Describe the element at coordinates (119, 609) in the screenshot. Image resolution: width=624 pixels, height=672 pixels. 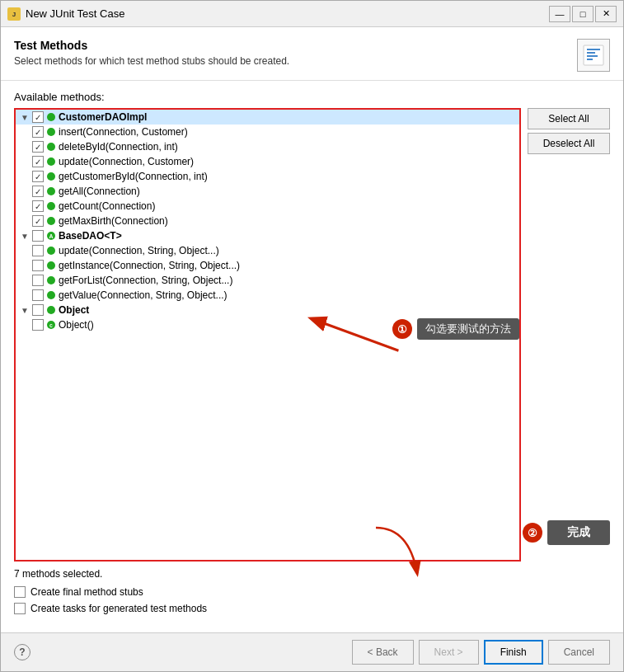
I see `option-label-tasks: Create tasks for generated test methods` at that location.